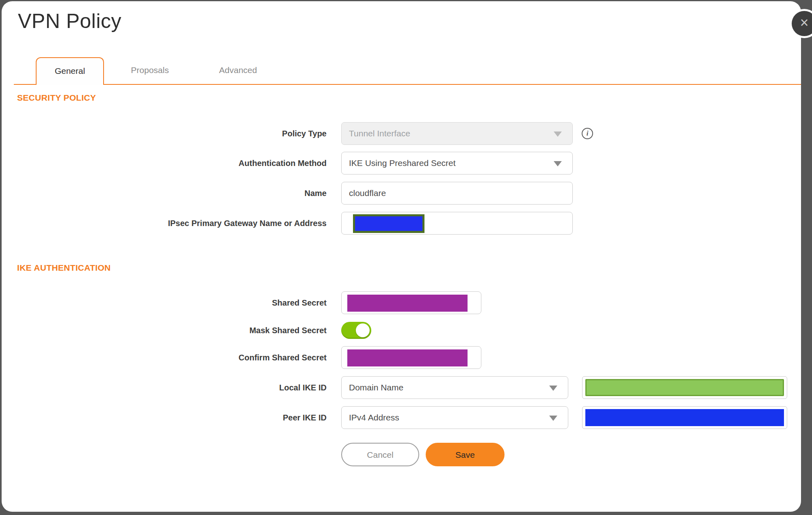 Image resolution: width=812 pixels, height=515 pixels. What do you see at coordinates (685, 388) in the screenshot?
I see `local-ike-id-value-input` at bounding box center [685, 388].